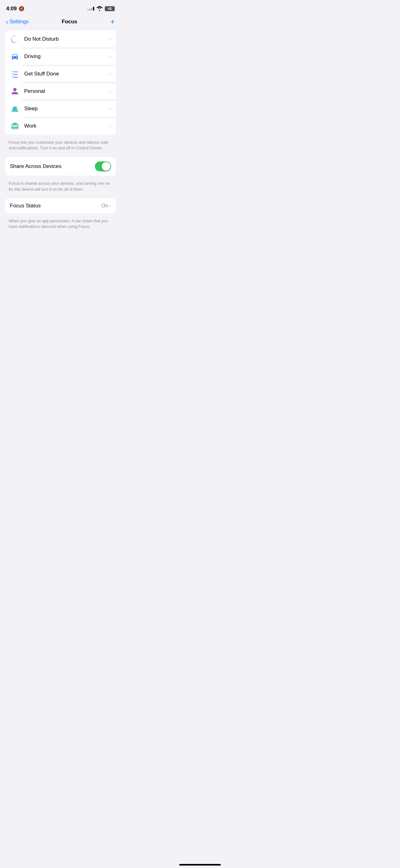 The height and width of the screenshot is (868, 400). What do you see at coordinates (15, 39) in the screenshot?
I see `do-not-disturb-icon` at bounding box center [15, 39].